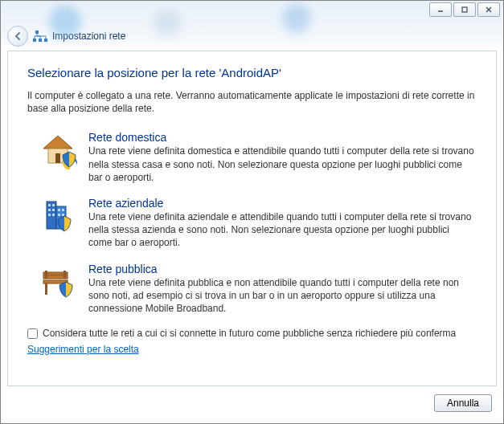  Describe the element at coordinates (281, 269) in the screenshot. I see `option-public-title: Rete pubblica` at that location.